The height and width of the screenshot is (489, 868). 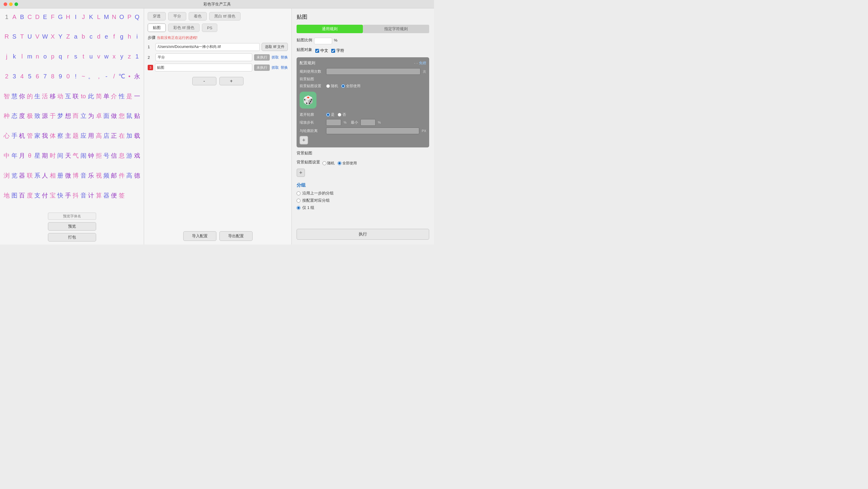 I want to click on minus-button: -, so click(x=204, y=81).